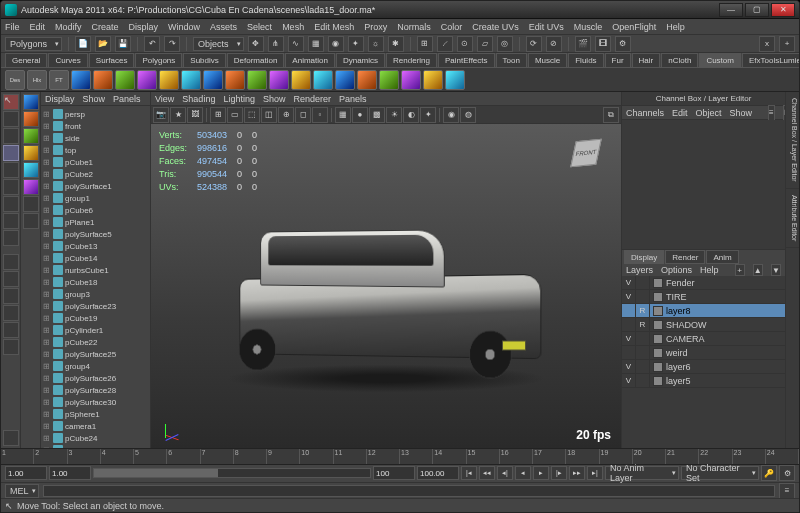 This screenshot has height=513, width=800. I want to click on vp-menu-lighting: Lighting, so click(239, 99).